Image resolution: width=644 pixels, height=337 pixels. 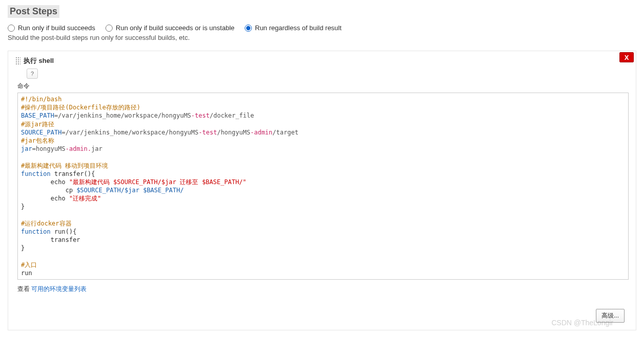 I want to click on code-token: /hongyuMS, so click(x=233, y=132).